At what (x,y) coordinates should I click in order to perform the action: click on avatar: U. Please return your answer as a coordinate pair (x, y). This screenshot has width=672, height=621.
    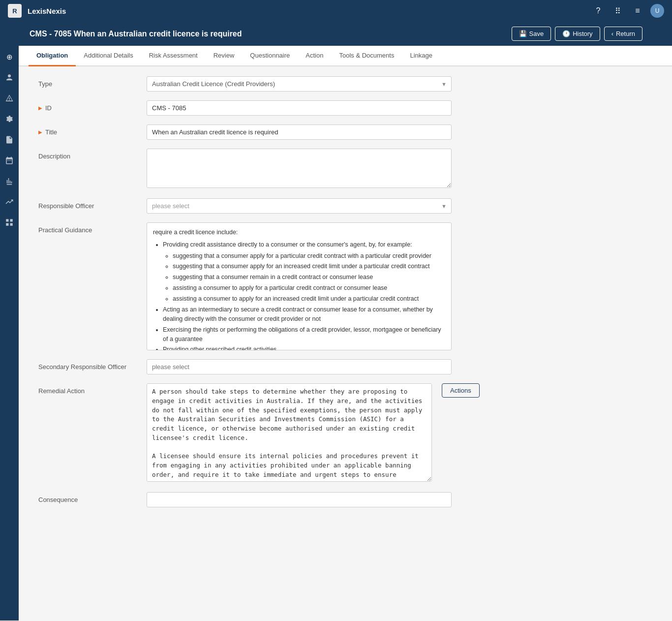
    Looking at the image, I should click on (657, 11).